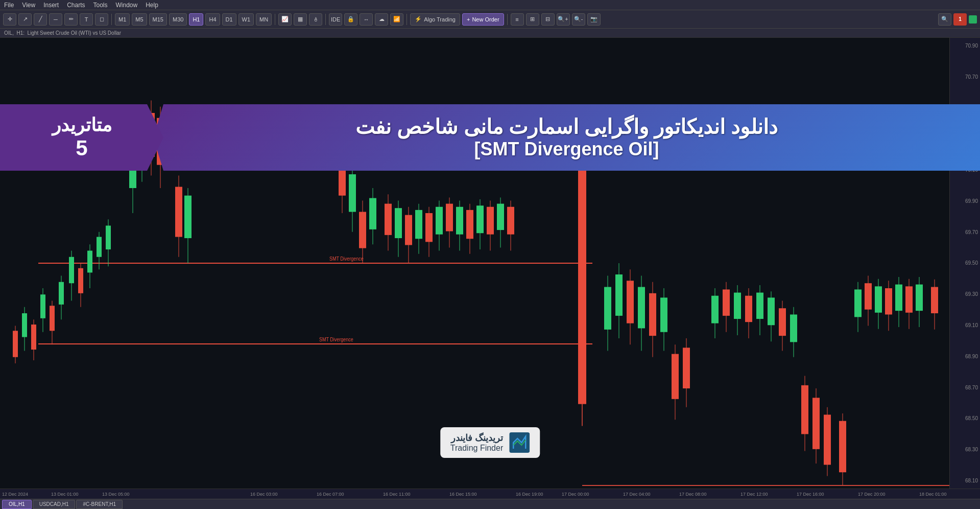 The image size is (980, 509). What do you see at coordinates (300, 19) in the screenshot?
I see `chart-type-bar: ▦` at bounding box center [300, 19].